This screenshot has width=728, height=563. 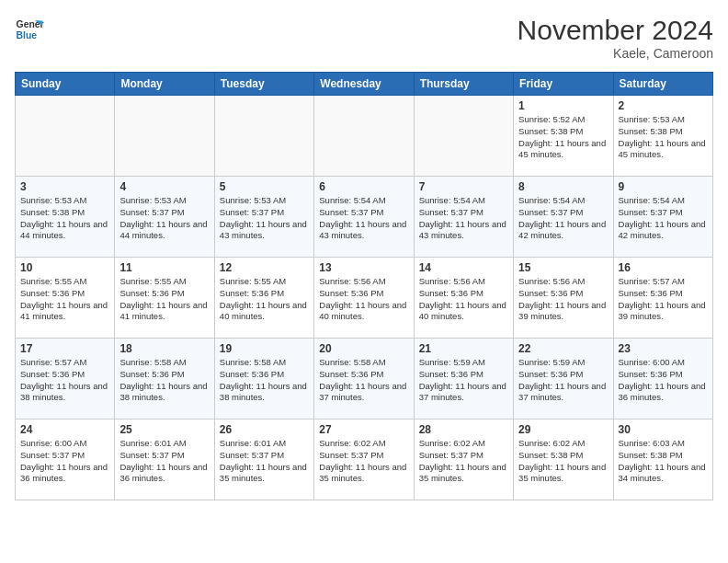 What do you see at coordinates (265, 187) in the screenshot?
I see `day-number: 5` at bounding box center [265, 187].